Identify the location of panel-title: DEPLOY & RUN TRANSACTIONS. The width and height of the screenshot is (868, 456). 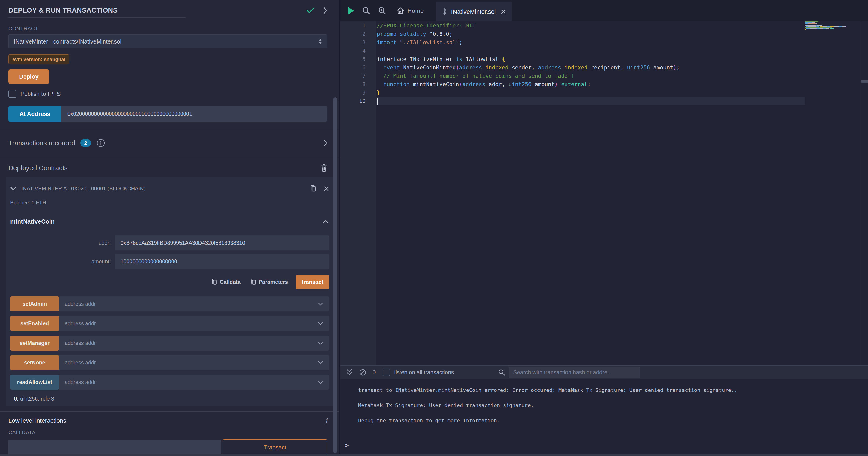
(63, 10).